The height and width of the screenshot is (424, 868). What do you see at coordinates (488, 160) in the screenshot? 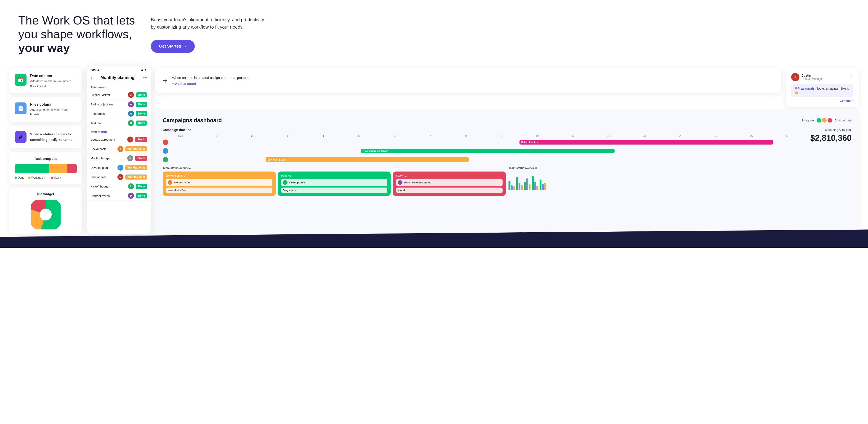
I see `timeline-track-3: Low cost deals` at bounding box center [488, 160].